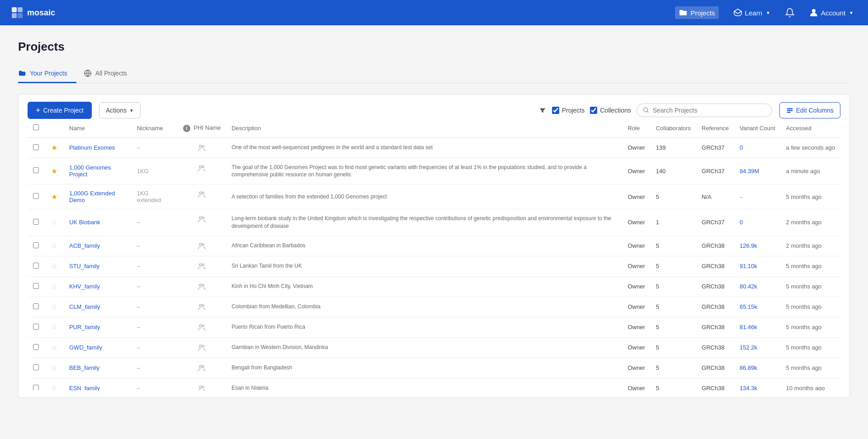 The width and height of the screenshot is (868, 439). Describe the element at coordinates (85, 287) in the screenshot. I see `project-name-link: KHV_family` at that location.